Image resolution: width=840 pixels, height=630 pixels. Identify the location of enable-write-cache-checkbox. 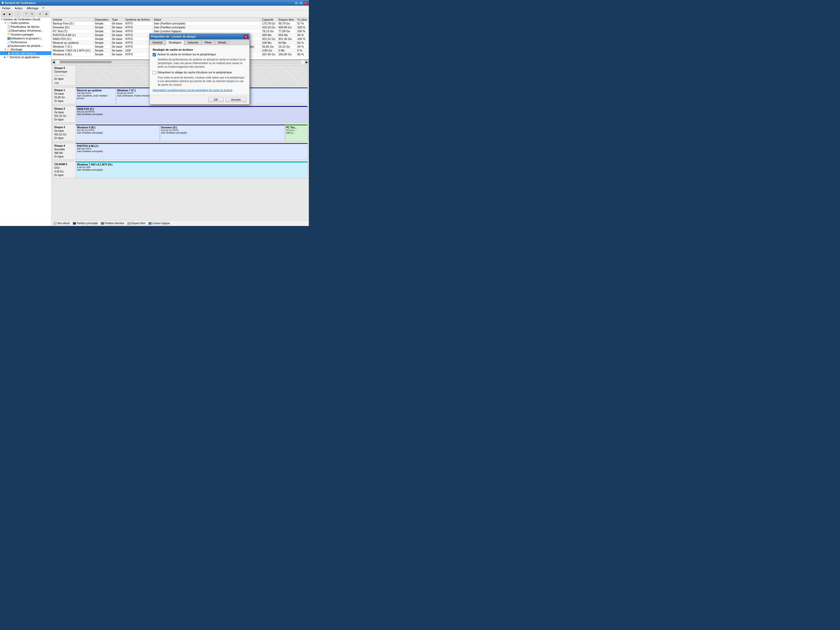
(154, 55).